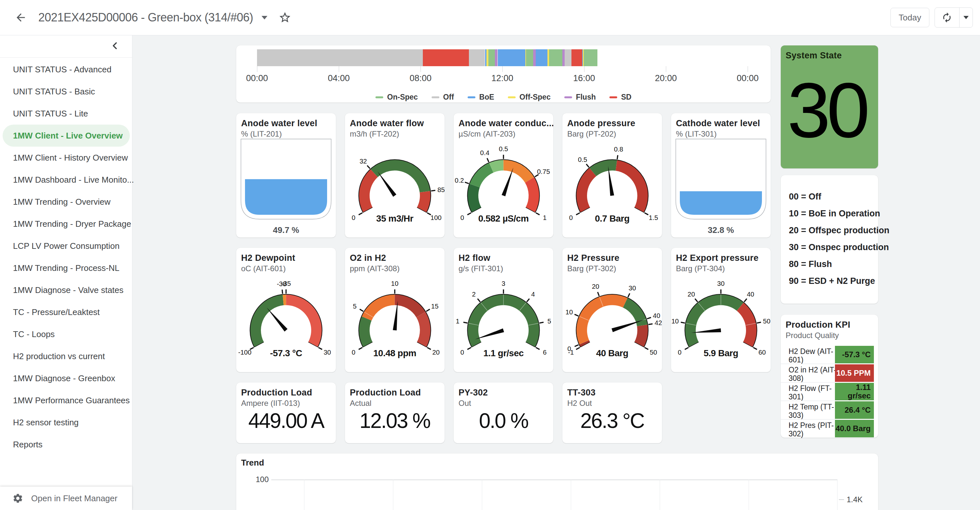 This screenshot has height=510, width=980. What do you see at coordinates (449, 97) in the screenshot?
I see `legend-label: Off` at bounding box center [449, 97].